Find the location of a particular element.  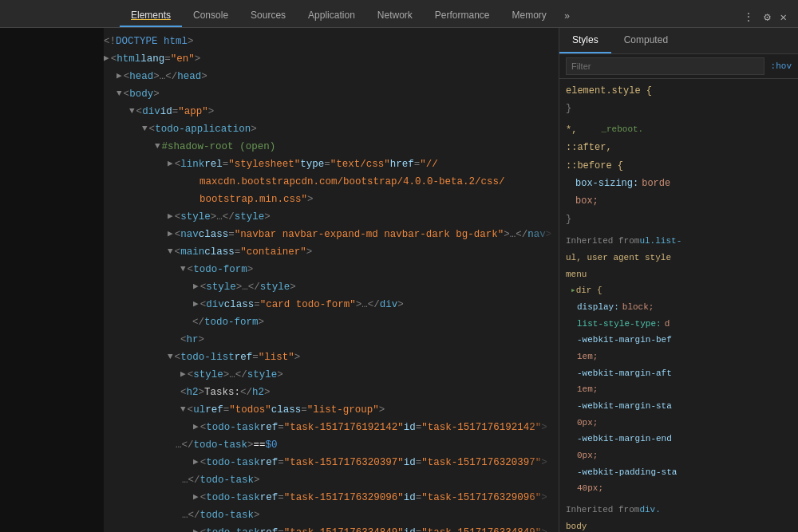

webkit-val4: 0px; is located at coordinates (587, 456).